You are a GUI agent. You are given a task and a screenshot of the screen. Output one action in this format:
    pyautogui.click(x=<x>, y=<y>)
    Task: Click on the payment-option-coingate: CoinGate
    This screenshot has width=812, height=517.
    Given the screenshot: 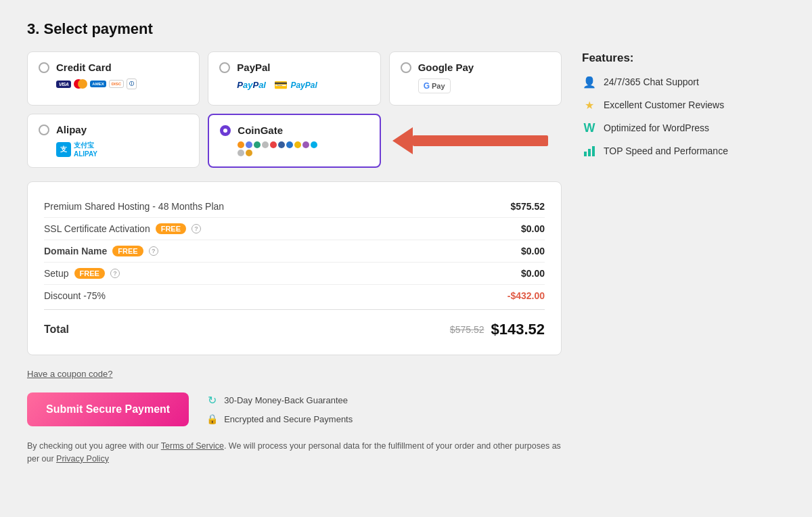 What is the action you would take?
    pyautogui.click(x=294, y=141)
    